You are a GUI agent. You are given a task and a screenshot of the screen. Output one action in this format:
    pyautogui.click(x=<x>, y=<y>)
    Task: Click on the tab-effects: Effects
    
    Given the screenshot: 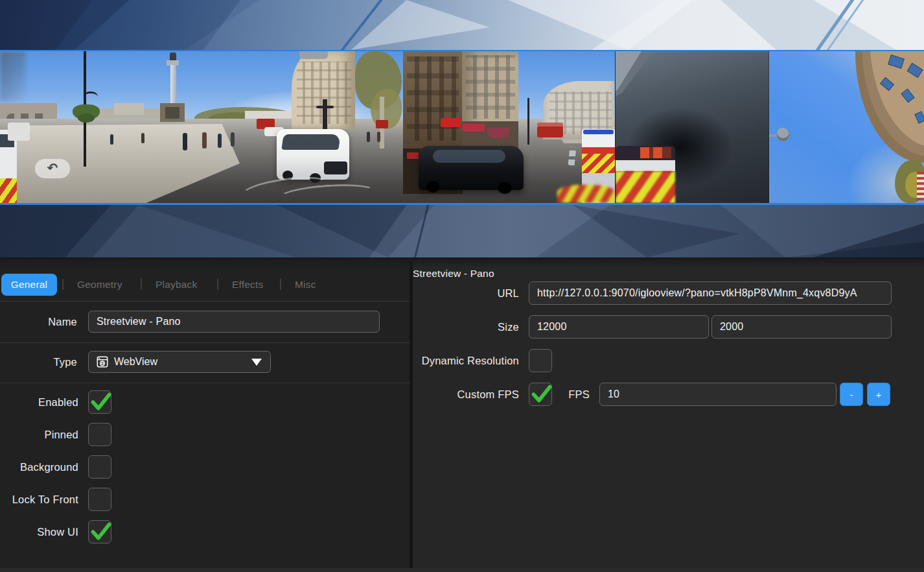 What is the action you would take?
    pyautogui.click(x=248, y=285)
    